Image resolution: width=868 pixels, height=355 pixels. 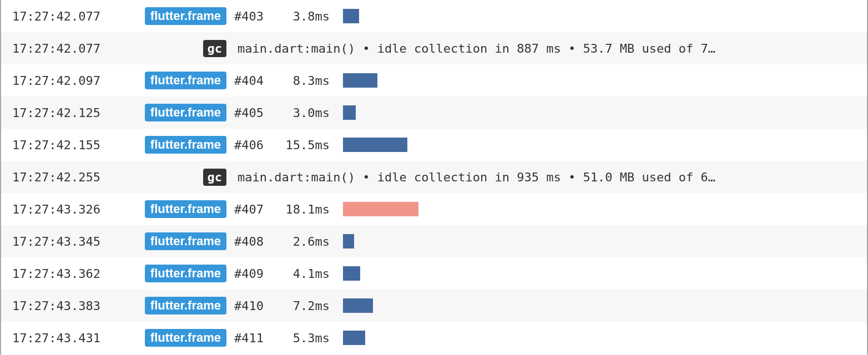 I want to click on timestamp: 17:27:42.097, so click(x=65, y=81).